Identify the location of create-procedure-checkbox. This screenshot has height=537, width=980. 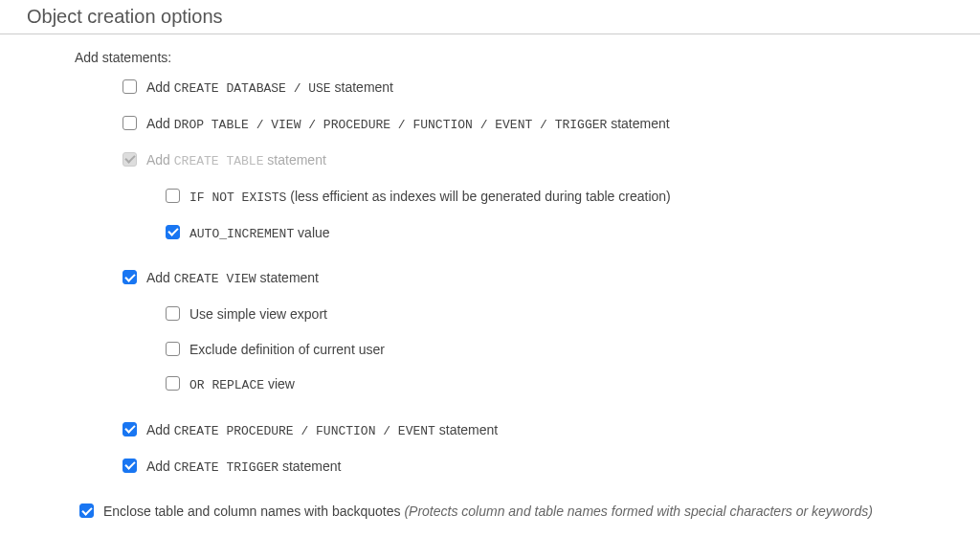
(130, 429).